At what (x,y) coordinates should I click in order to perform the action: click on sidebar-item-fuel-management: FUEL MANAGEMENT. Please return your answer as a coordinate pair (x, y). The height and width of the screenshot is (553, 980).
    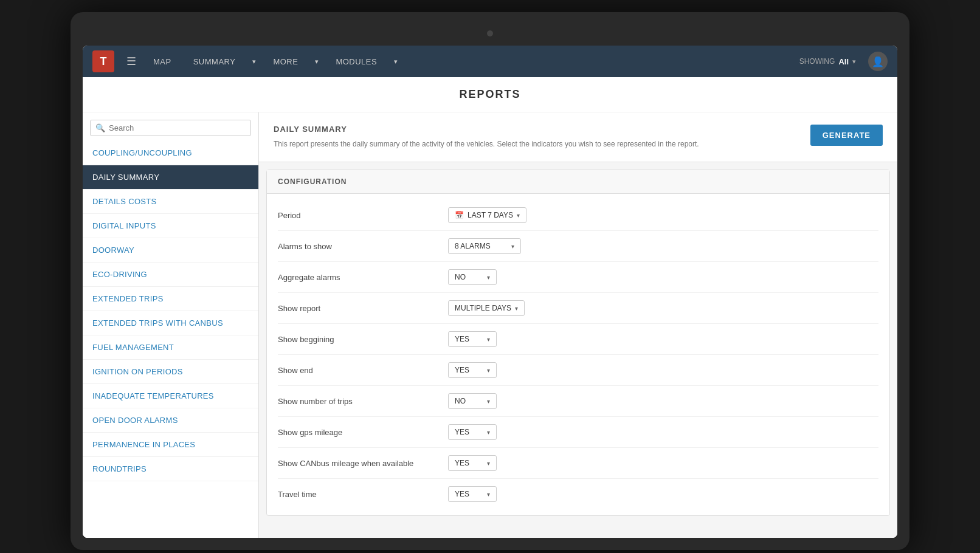
    Looking at the image, I should click on (170, 348).